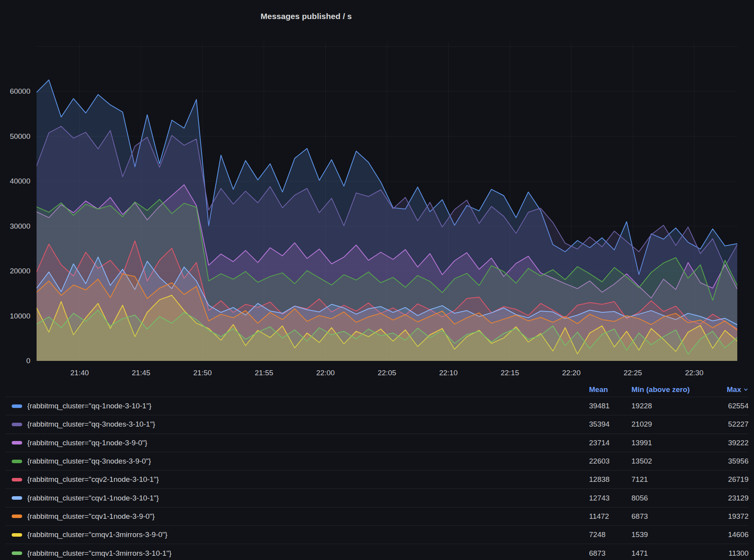  I want to click on x-axis-label: 21:55, so click(264, 373).